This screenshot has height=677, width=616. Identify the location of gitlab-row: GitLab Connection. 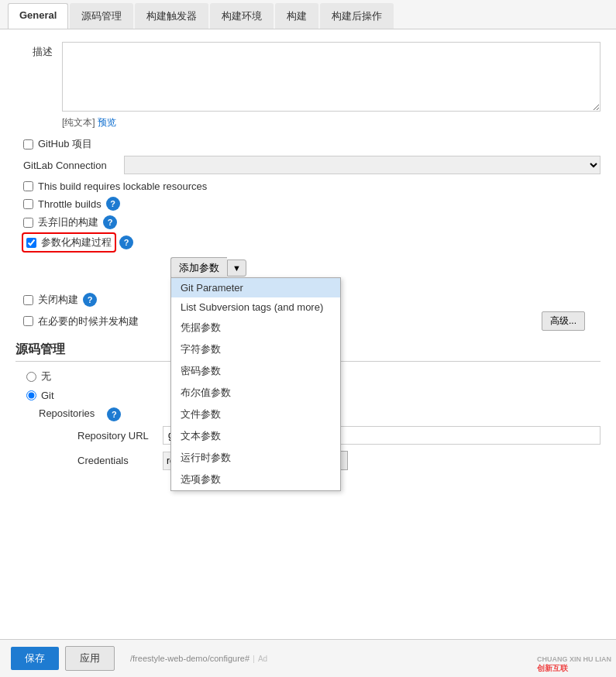
(308, 165).